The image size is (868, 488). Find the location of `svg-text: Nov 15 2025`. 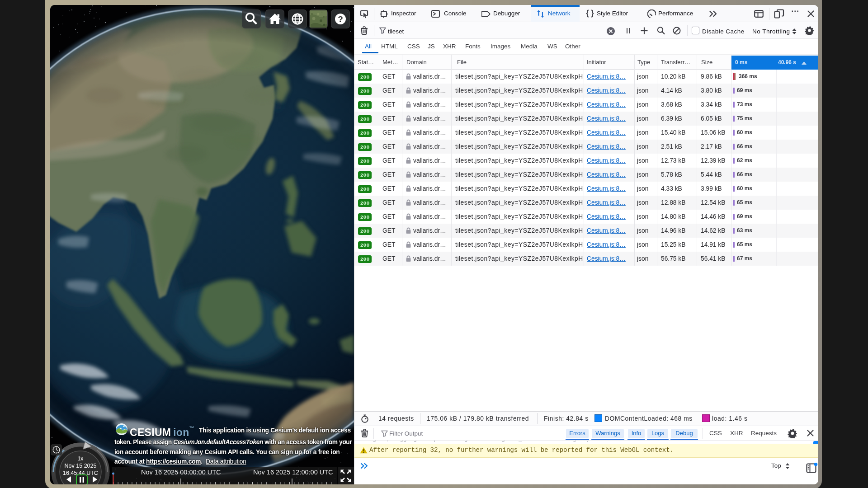

svg-text: Nov 15 2025 is located at coordinates (80, 466).